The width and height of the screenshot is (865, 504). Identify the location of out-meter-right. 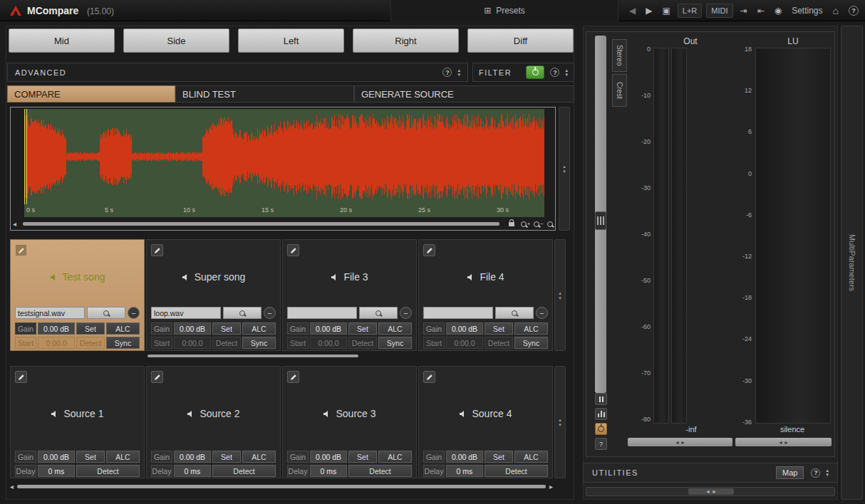
(679, 236).